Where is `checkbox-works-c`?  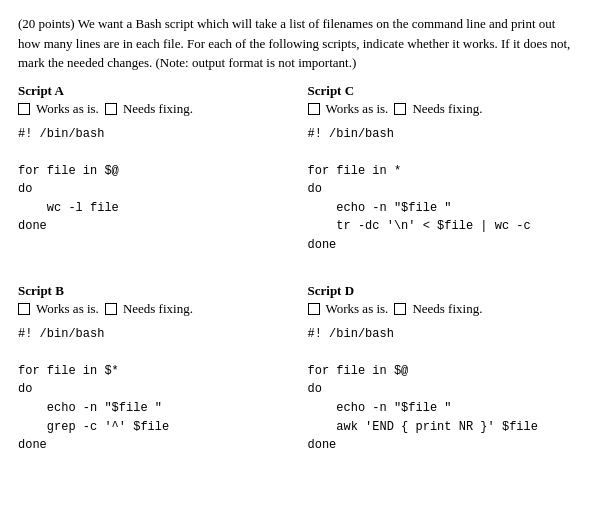
checkbox-works-c is located at coordinates (314, 109).